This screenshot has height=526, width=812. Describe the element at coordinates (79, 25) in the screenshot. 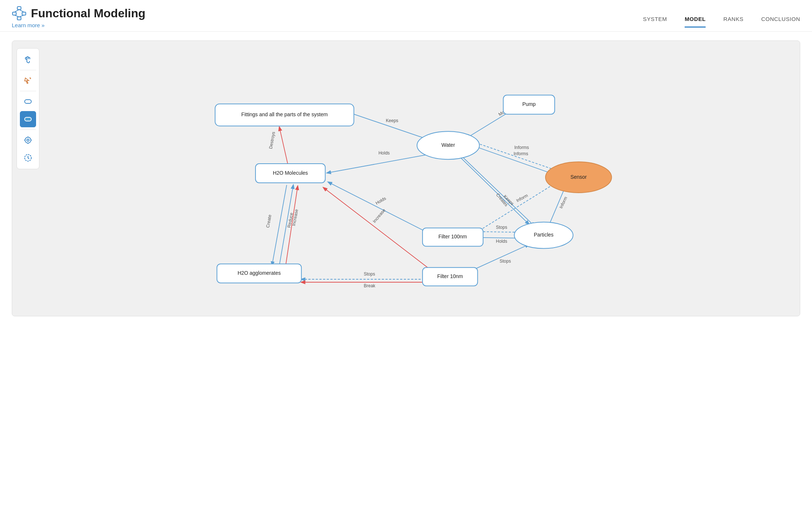

I see `learn-more-link: Learn more »` at that location.